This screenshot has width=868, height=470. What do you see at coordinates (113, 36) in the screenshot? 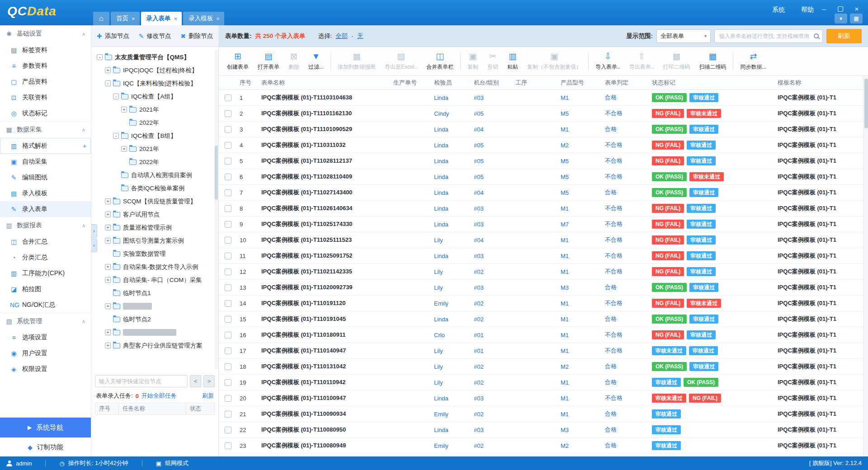
I see `add-node-button: ✚添加节点` at bounding box center [113, 36].